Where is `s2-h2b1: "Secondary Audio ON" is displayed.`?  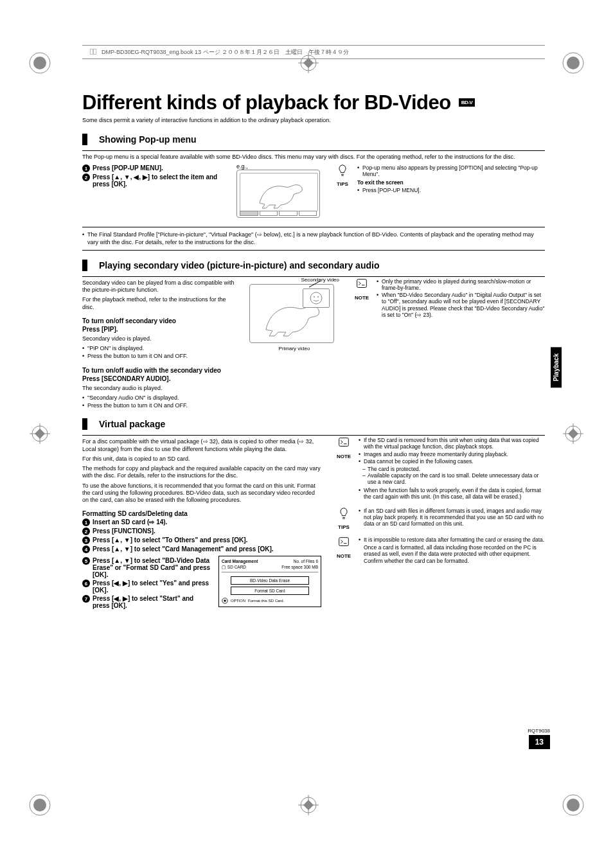
s2-h2b1: "Secondary Audio ON" is displayed. is located at coordinates (159, 398).